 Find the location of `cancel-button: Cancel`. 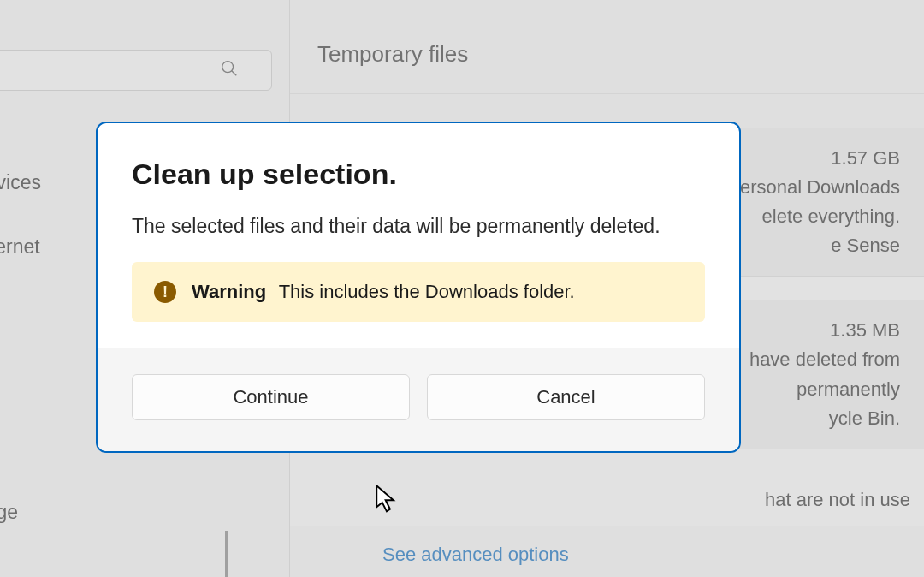

cancel-button: Cancel is located at coordinates (566, 397).